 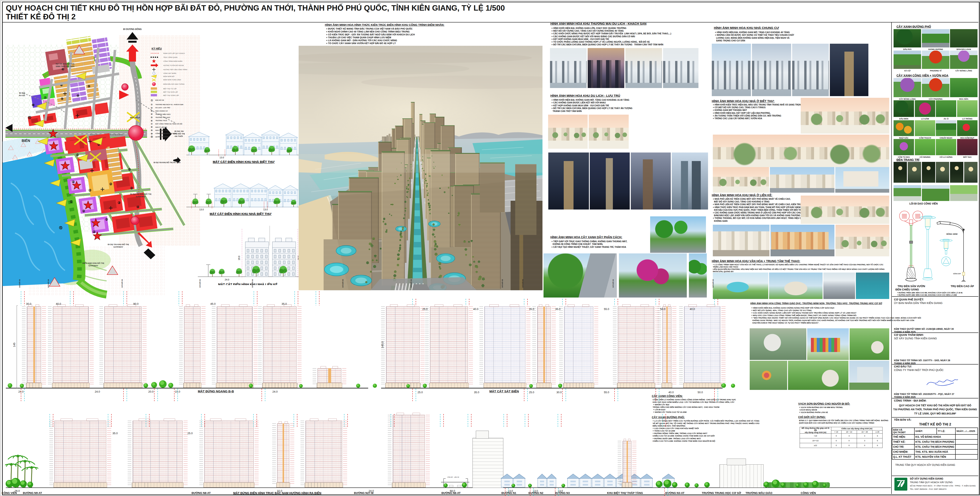 What do you see at coordinates (227, 280) in the screenshot?
I see `svg-text: 24.0` at bounding box center [227, 280].